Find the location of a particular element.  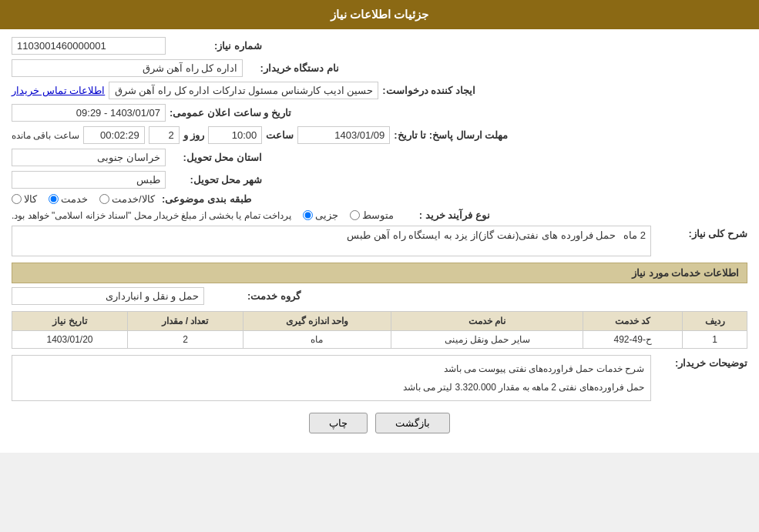

buyer-org-value: اداره کل راه آهن شرق is located at coordinates (127, 68).